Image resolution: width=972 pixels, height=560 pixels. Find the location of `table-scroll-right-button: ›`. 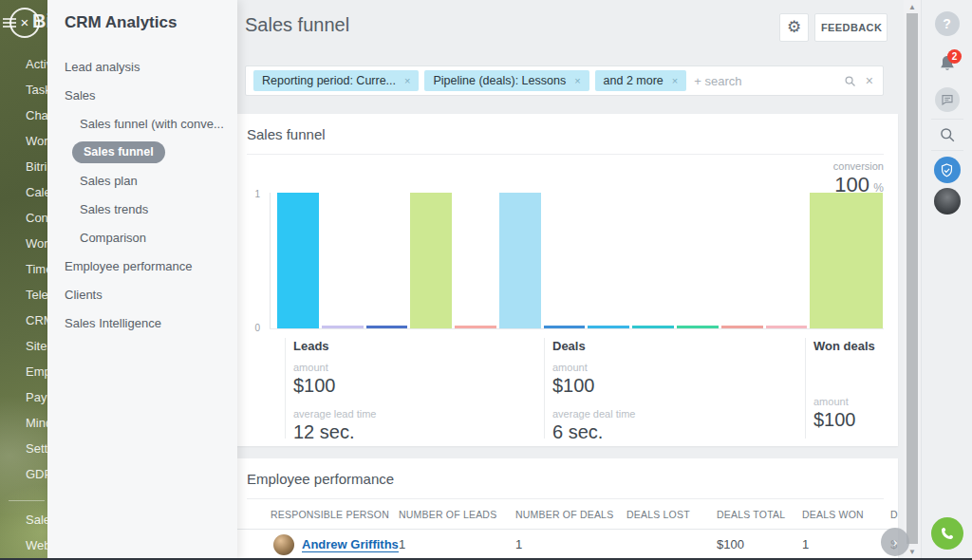

table-scroll-right-button: › is located at coordinates (895, 542).